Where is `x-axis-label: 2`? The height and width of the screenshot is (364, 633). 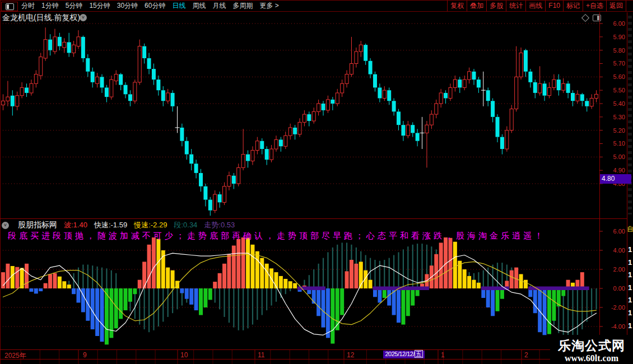 x-axis-label: 2 is located at coordinates (527, 355).